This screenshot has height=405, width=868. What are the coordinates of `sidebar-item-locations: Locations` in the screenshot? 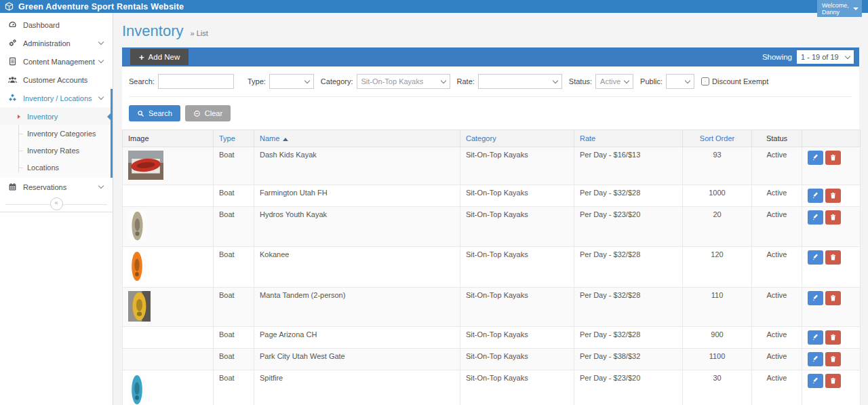 It's located at (56, 167).